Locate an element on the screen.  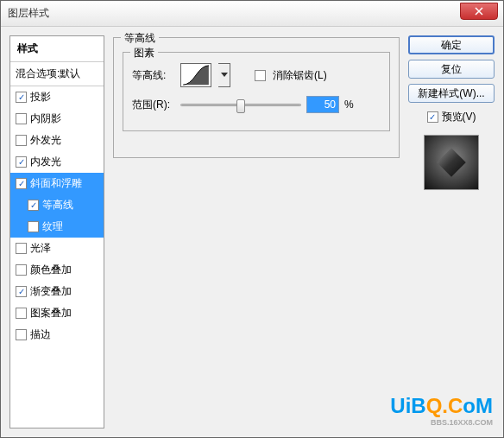
style-item-9: 渐变叠加 is located at coordinates (57, 292).